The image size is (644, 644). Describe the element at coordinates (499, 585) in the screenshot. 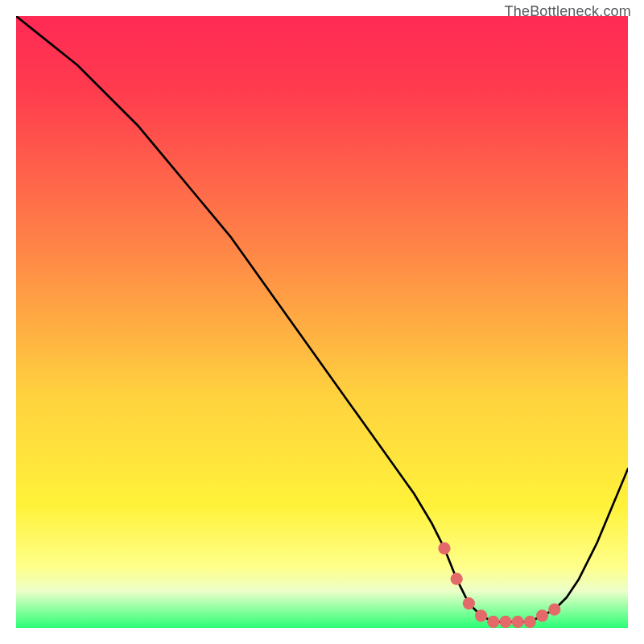

I see `optimal-zone-markers` at that location.